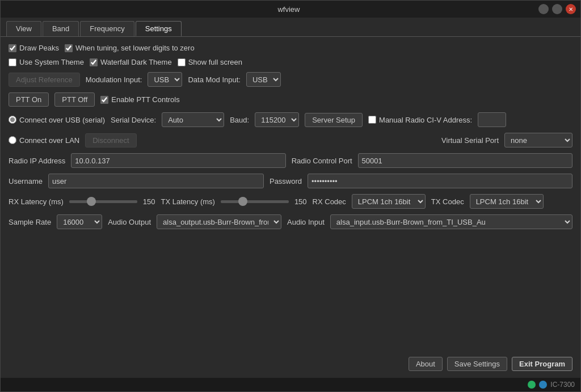 The width and height of the screenshot is (581, 392). Describe the element at coordinates (165, 79) in the screenshot. I see `modulation-input-select: USB LSB AM FM CW` at that location.